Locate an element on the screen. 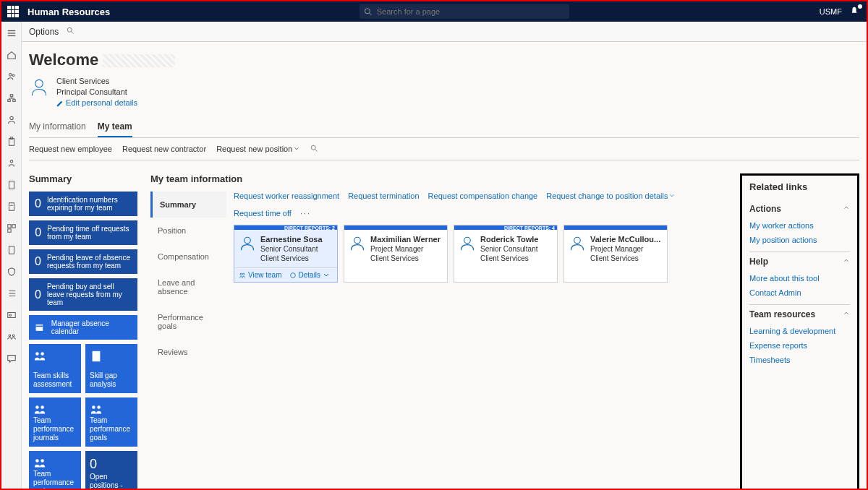 The height and width of the screenshot is (490, 868). hamburger-icon is located at coordinates (12, 33).